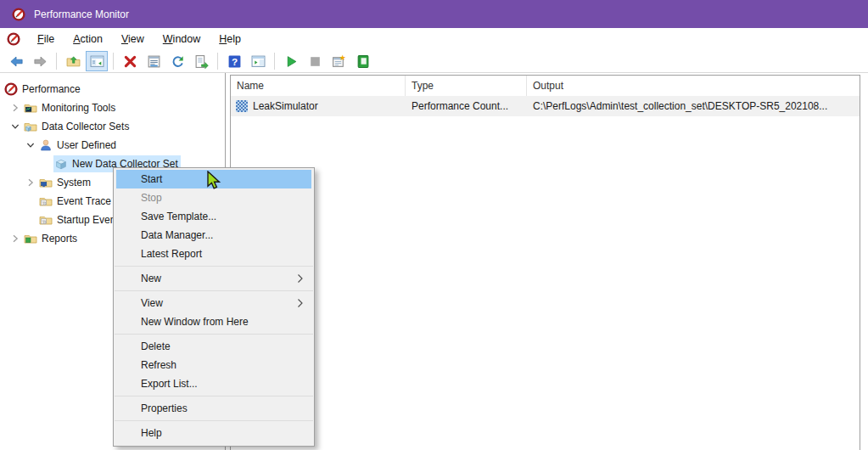  I want to click on folder-system-icon, so click(46, 183).